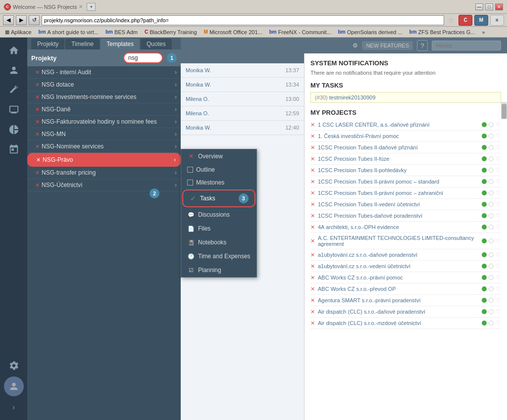 The width and height of the screenshot is (507, 420). I want to click on sidebar-monitor-icon, so click(14, 110).